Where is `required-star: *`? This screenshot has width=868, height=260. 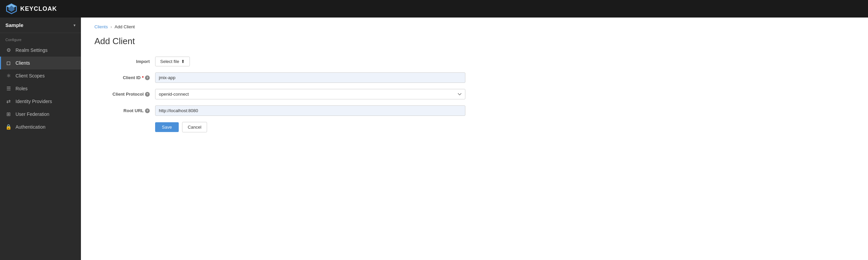
required-star: * is located at coordinates (143, 77).